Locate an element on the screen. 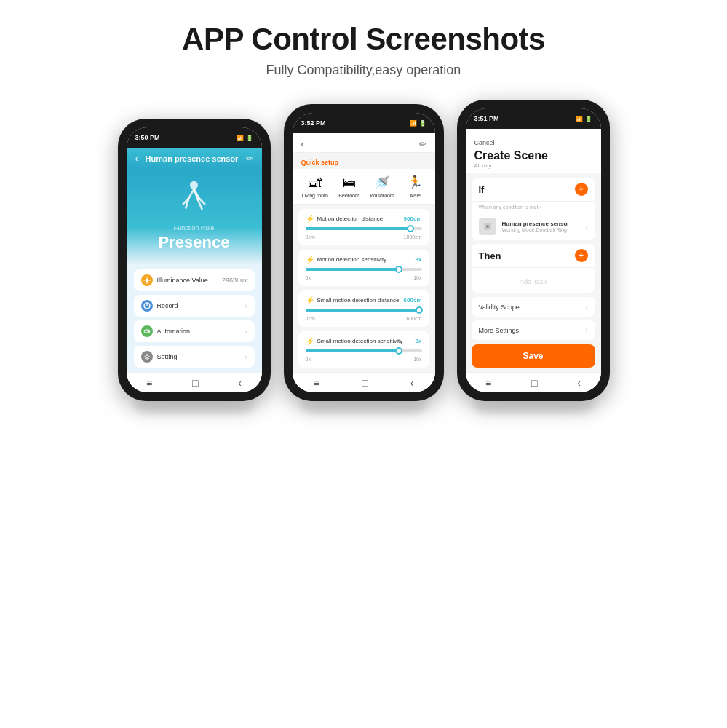 The height and width of the screenshot is (728, 727). slider-min: 0cm is located at coordinates (310, 319).